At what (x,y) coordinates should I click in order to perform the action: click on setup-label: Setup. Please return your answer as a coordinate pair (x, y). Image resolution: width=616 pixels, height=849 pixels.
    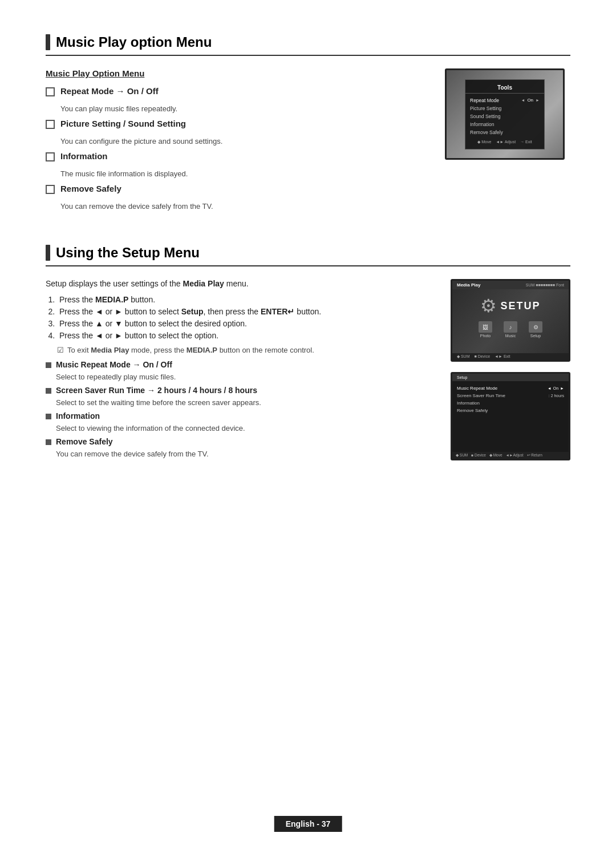
    Looking at the image, I should click on (536, 335).